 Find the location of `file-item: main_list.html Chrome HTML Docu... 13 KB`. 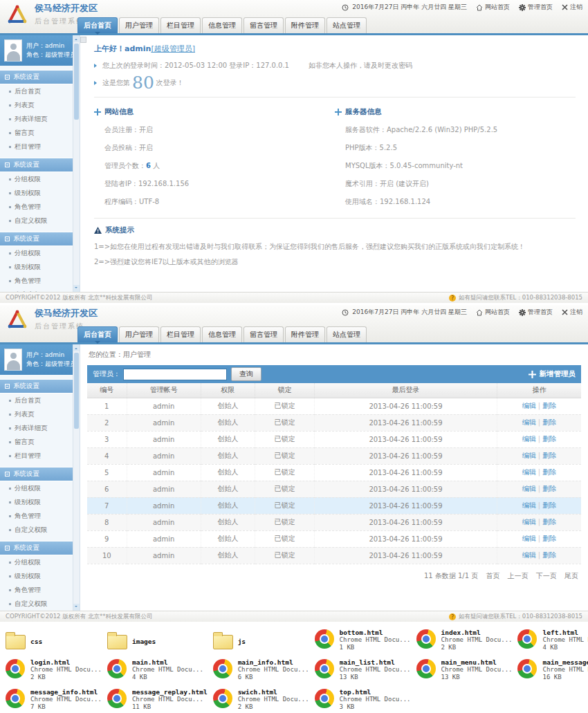

file-item: main_list.html Chrome HTML Docu... 13 KB is located at coordinates (362, 671).